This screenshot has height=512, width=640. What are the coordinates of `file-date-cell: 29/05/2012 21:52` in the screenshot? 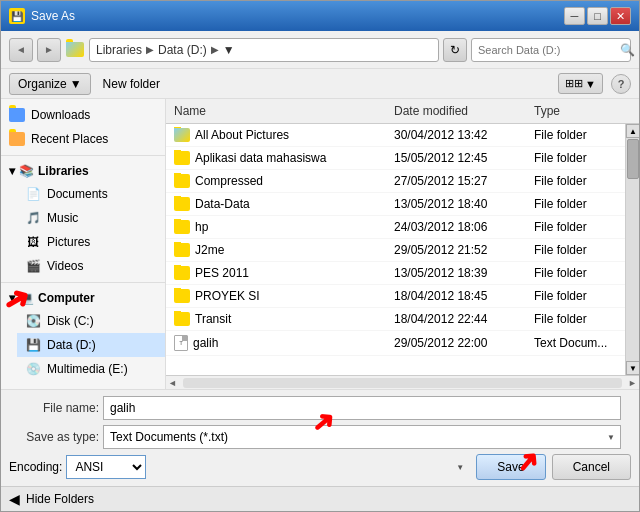 It's located at (456, 250).